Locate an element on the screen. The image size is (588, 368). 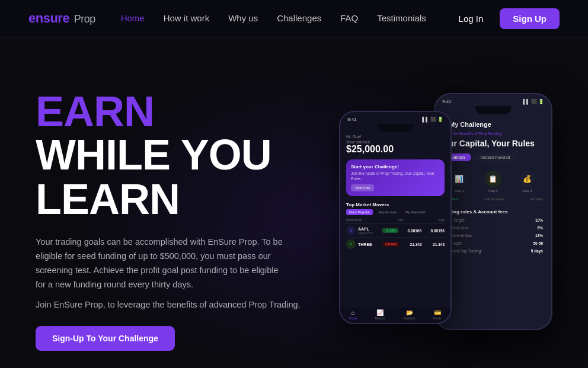
signup-button: Sign Up is located at coordinates (530, 19).